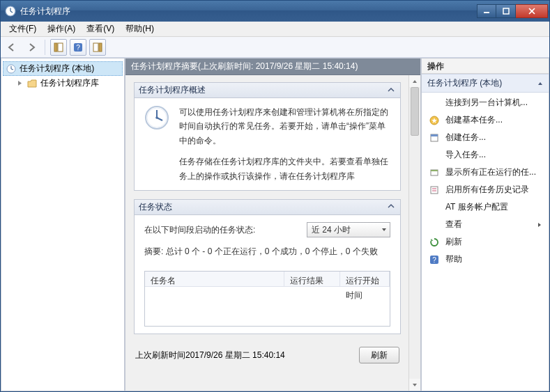 The width and height of the screenshot is (550, 392). What do you see at coordinates (275, 47) in the screenshot?
I see `toolbar: ?` at bounding box center [275, 47].